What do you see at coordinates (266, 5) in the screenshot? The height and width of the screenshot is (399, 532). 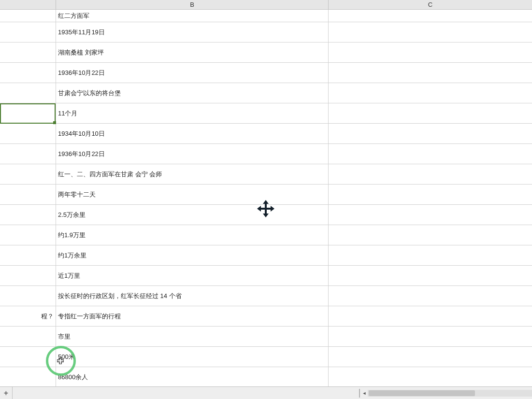 I see `column-header-row: B C` at bounding box center [266, 5].